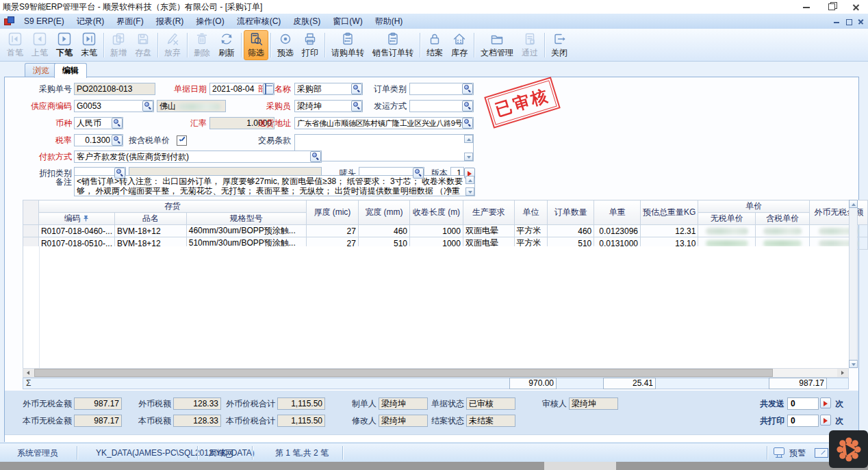 The image size is (868, 470). What do you see at coordinates (64, 45) in the screenshot?
I see `toolbar-next-button: 下笔` at bounding box center [64, 45].